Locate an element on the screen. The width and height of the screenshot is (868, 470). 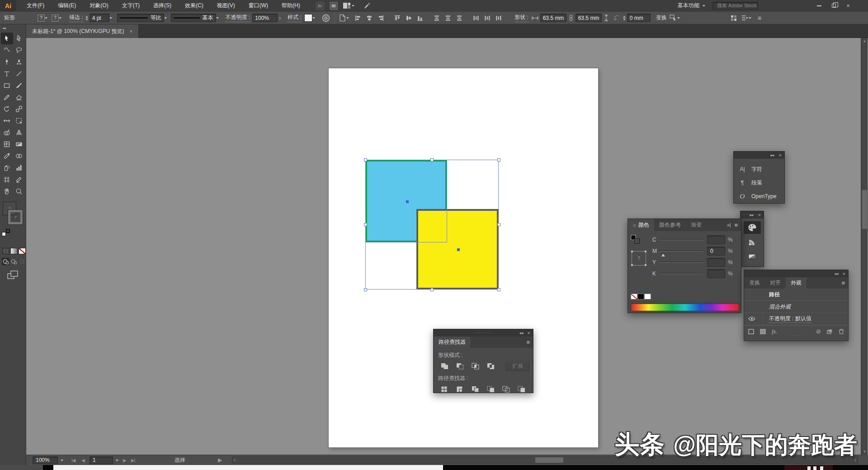
panel-dock-caret-icon is located at coordinates (750, 19).